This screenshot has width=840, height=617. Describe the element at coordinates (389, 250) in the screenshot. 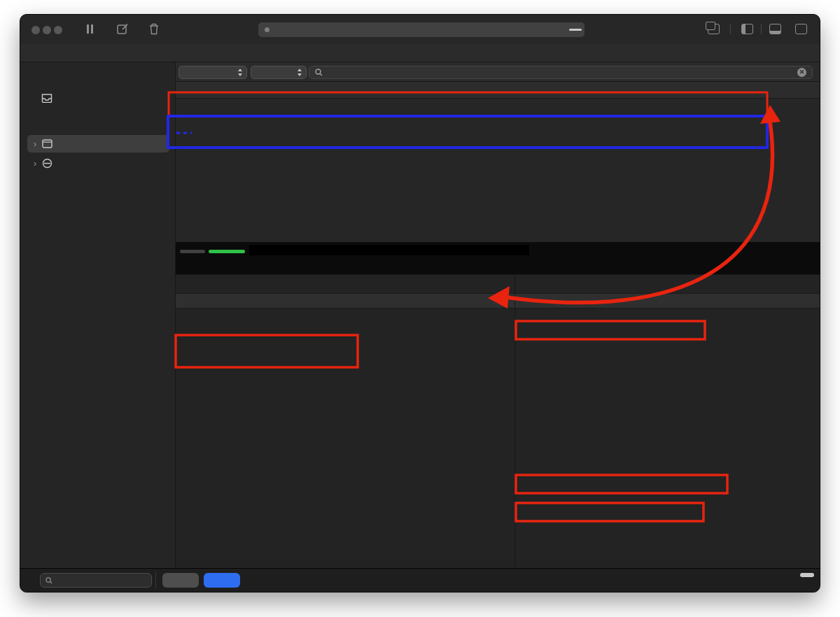

I see `request-url-line1` at that location.